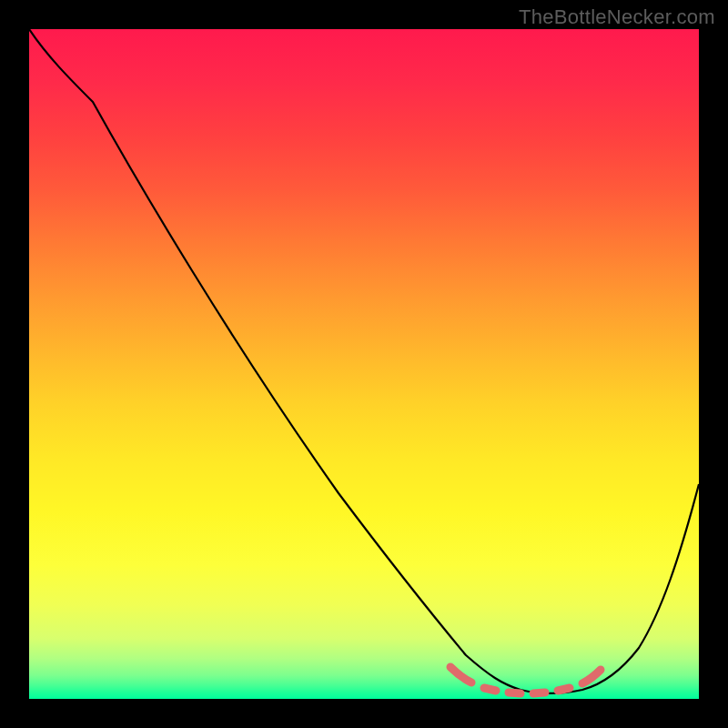 The height and width of the screenshot is (728, 728). Describe the element at coordinates (526, 681) in the screenshot. I see `optimal-range-markers` at that location.